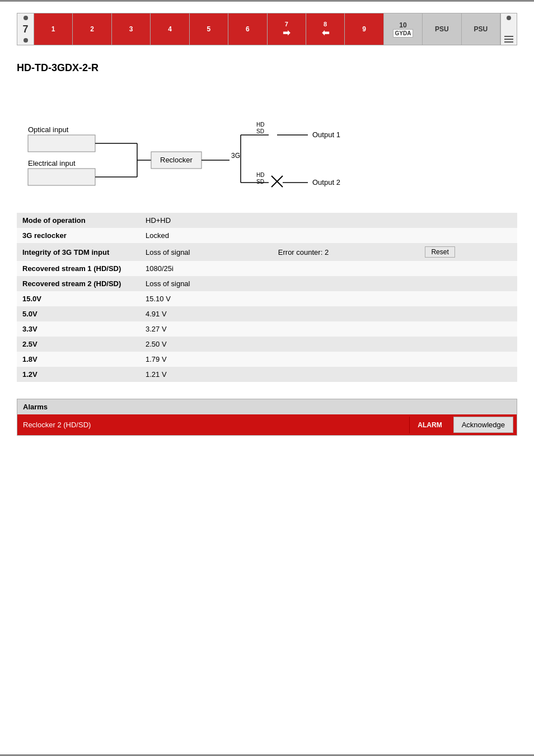 The width and height of the screenshot is (534, 756). Describe the element at coordinates (247, 29) in the screenshot. I see `slot-6-label: 6` at that location.